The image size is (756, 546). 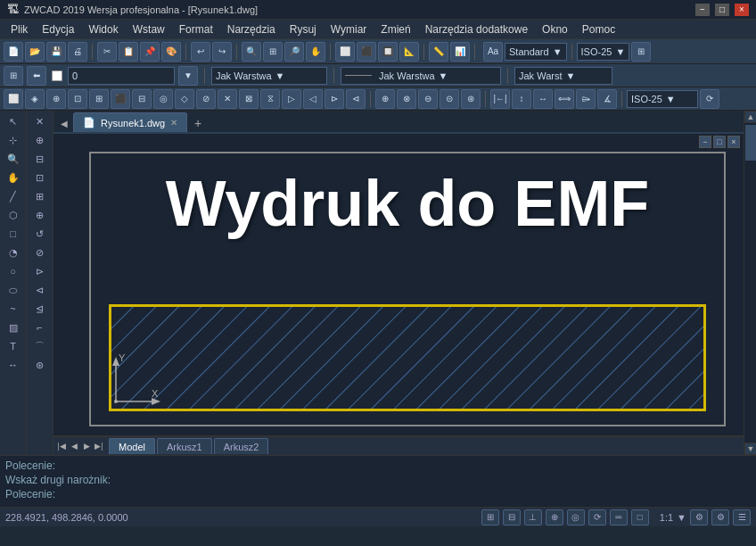 I want to click on tb-id-button: 📊, so click(x=460, y=52).